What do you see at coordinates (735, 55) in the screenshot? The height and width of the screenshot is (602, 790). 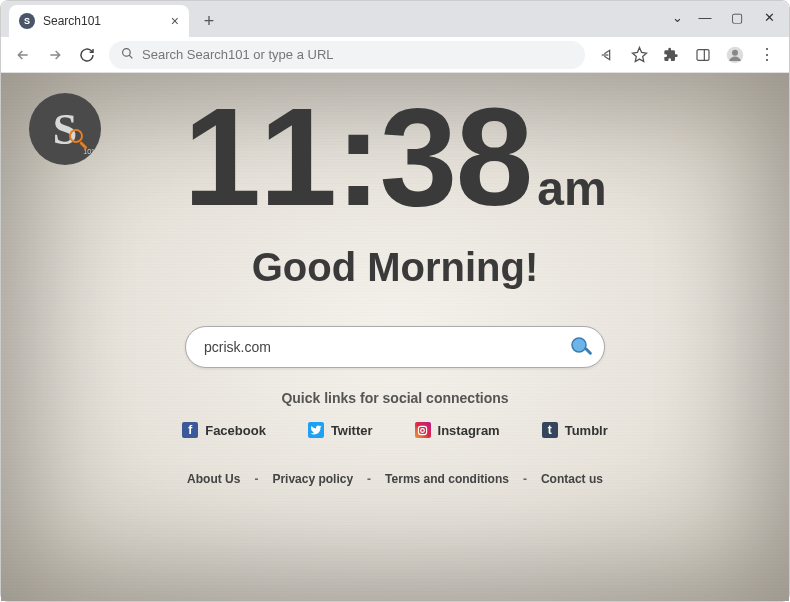 I see `profile-button` at bounding box center [735, 55].